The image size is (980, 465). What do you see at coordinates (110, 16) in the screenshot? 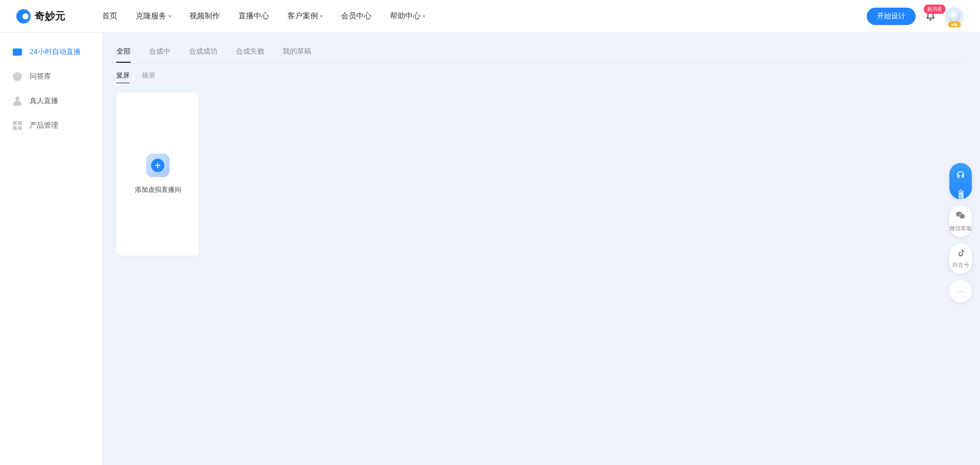
I see `nav-label: 首页` at bounding box center [110, 16].